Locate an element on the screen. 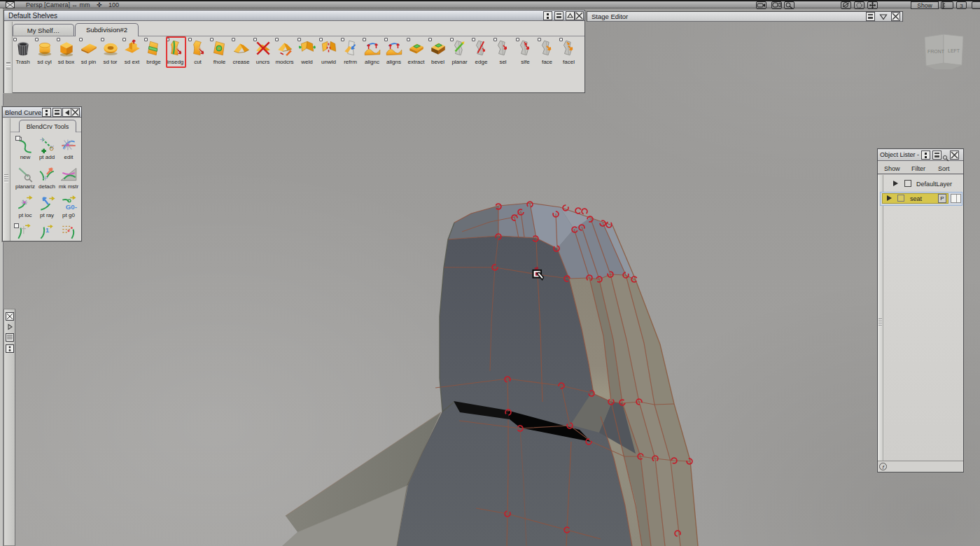 The width and height of the screenshot is (980, 546). svg-text: 1 is located at coordinates (48, 230).